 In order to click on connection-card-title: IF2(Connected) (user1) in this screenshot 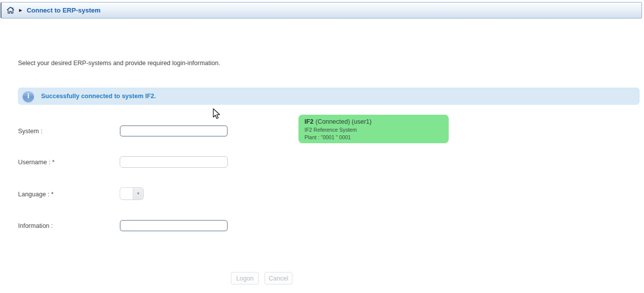, I will do `click(374, 122)`.